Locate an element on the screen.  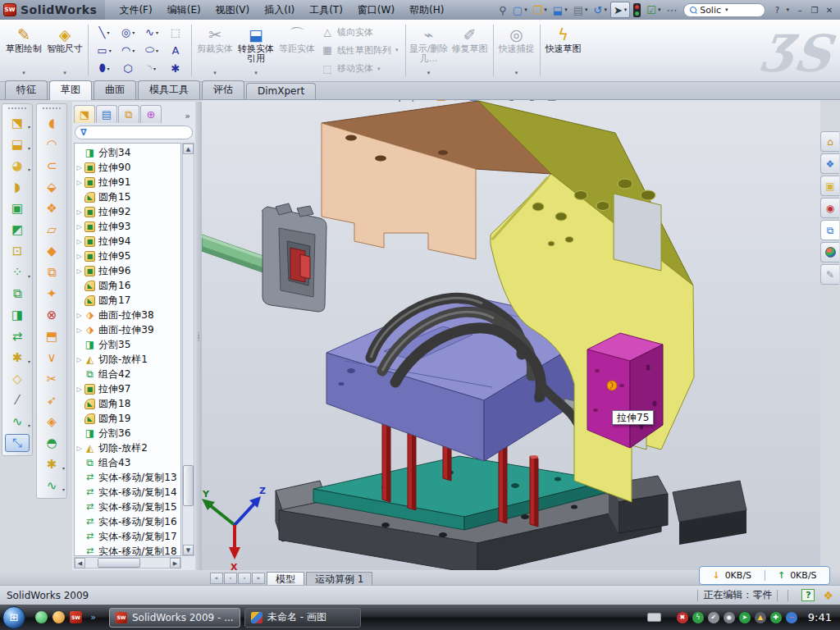
trim-entities-button: ✂剪裁实体▾ is located at coordinates (215, 51).